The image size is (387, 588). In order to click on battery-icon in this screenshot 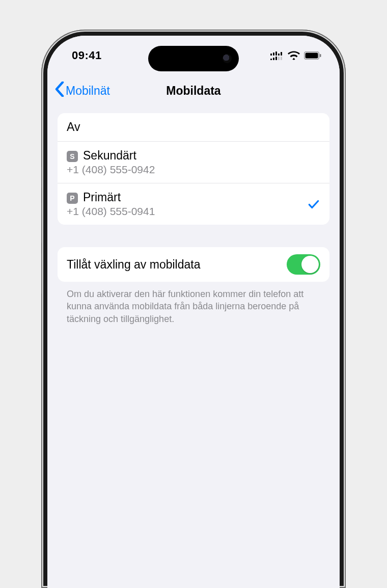, I will do `click(313, 56)`.